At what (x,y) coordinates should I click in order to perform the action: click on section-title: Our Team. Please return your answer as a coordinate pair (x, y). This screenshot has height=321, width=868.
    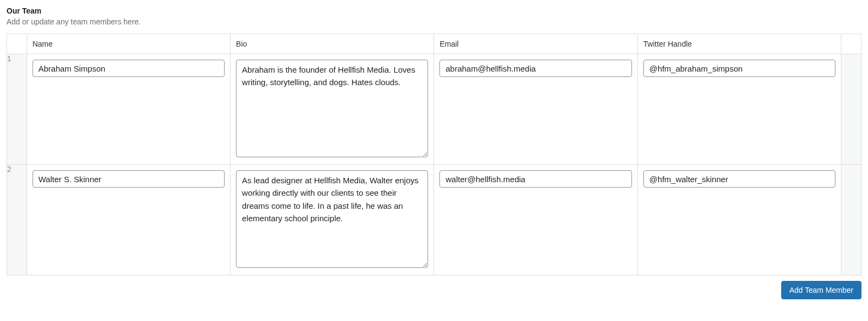
    Looking at the image, I should click on (434, 11).